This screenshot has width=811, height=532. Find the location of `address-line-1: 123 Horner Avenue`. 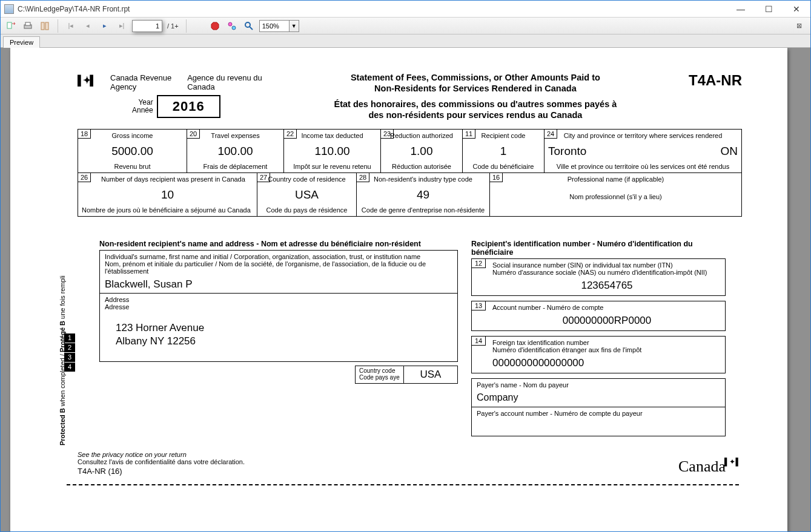

address-line-1: 123 Horner Avenue is located at coordinates (284, 328).